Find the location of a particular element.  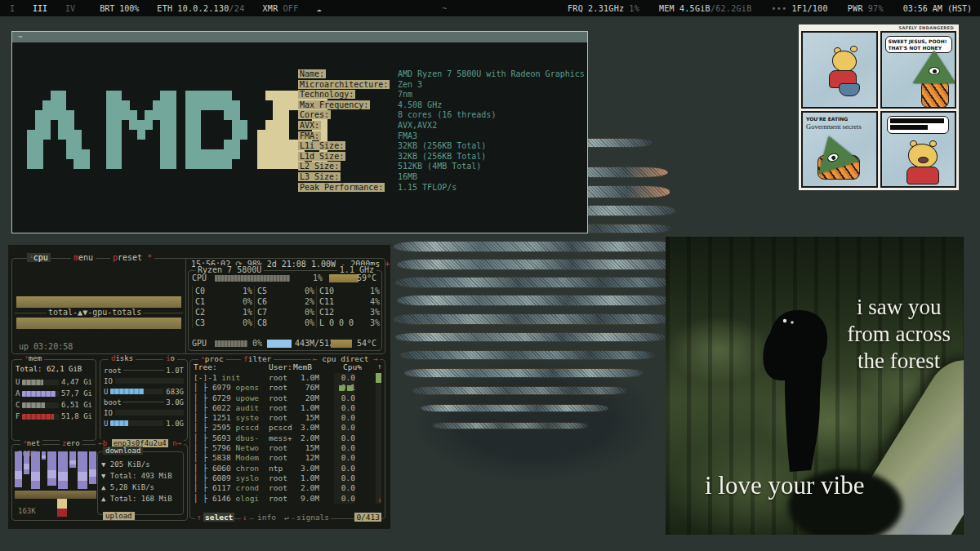

tab-menu: menu is located at coordinates (83, 258).